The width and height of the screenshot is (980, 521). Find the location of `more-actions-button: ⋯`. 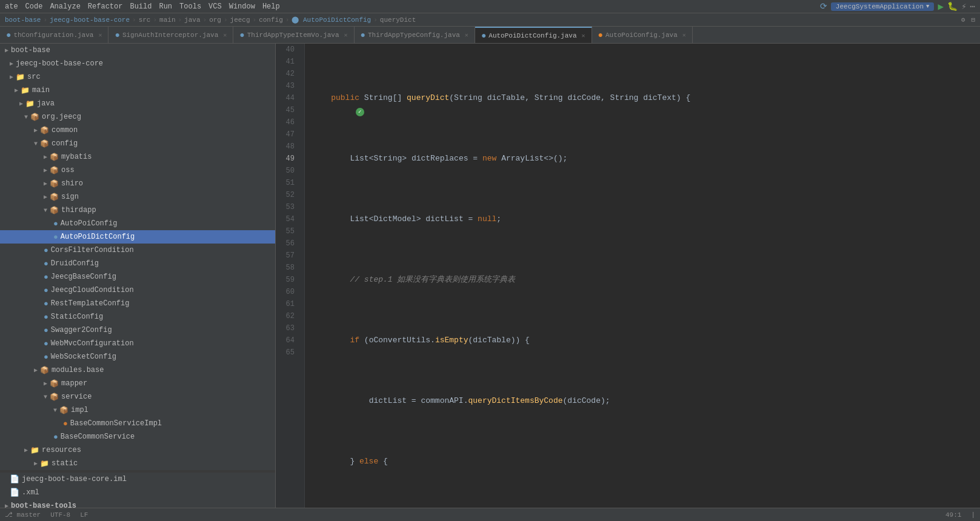

more-actions-button: ⋯ is located at coordinates (973, 6).